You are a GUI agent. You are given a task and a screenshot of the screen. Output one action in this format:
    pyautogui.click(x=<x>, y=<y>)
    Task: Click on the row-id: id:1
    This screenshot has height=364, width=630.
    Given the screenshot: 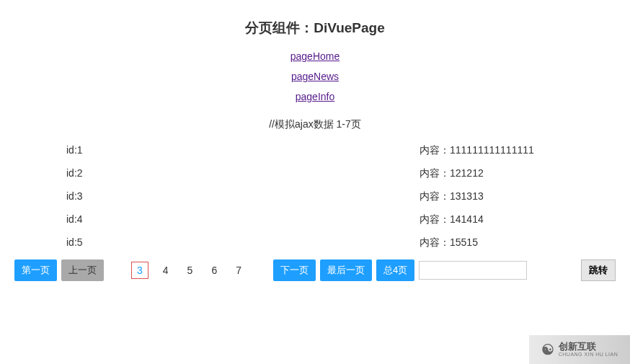 What is the action you would take?
    pyautogui.click(x=84, y=151)
    